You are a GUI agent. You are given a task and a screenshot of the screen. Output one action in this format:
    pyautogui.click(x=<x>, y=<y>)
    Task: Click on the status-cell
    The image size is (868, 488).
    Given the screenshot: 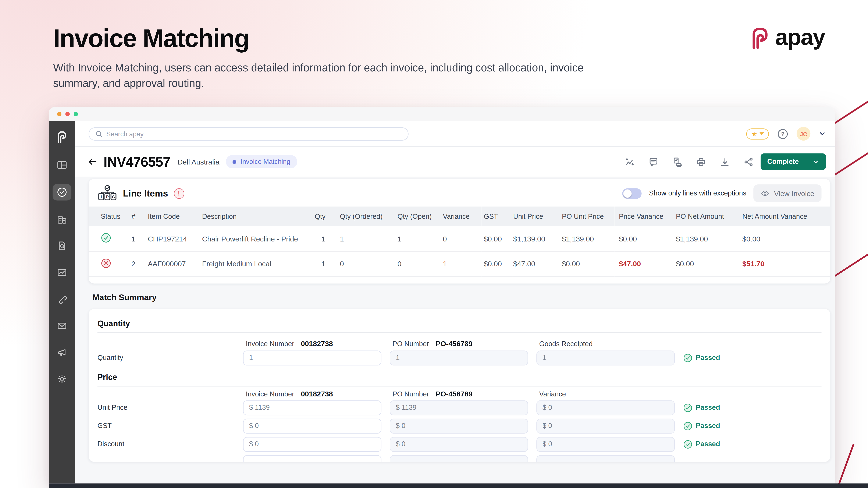 What is the action you would take?
    pyautogui.click(x=106, y=264)
    